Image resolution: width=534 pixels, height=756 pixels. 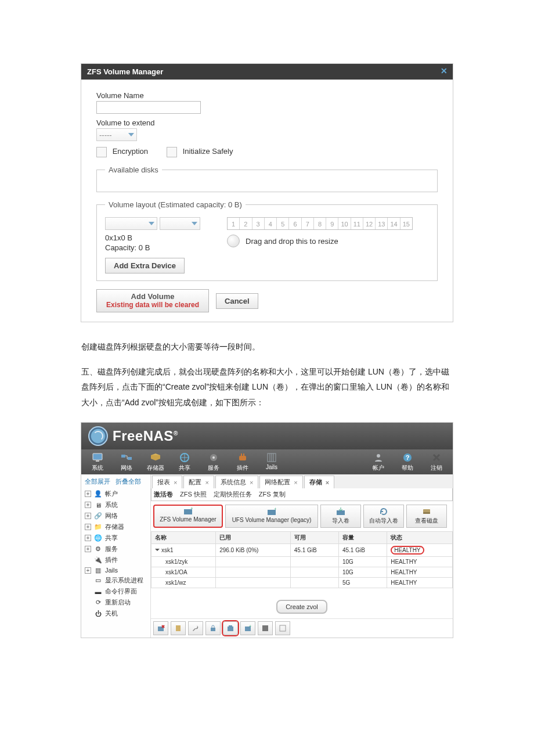 I want to click on add-volume-warning: Existing data will be cleared, so click(x=153, y=305).